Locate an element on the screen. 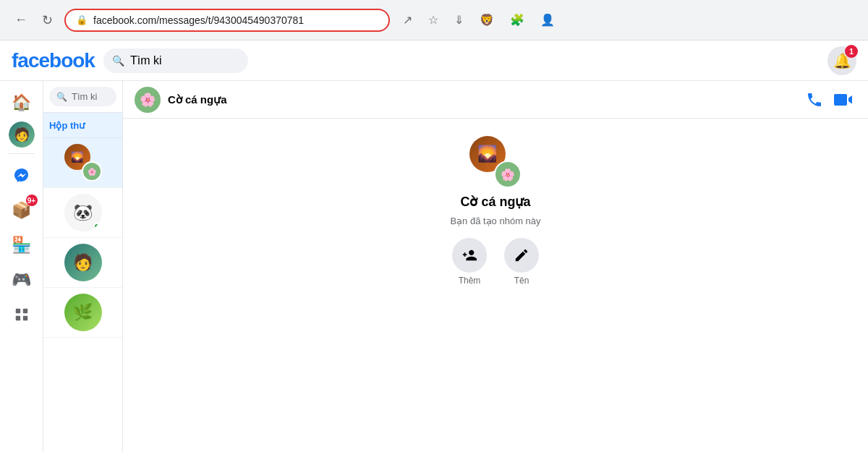 The width and height of the screenshot is (868, 452). rename-label: Tên is located at coordinates (522, 281).